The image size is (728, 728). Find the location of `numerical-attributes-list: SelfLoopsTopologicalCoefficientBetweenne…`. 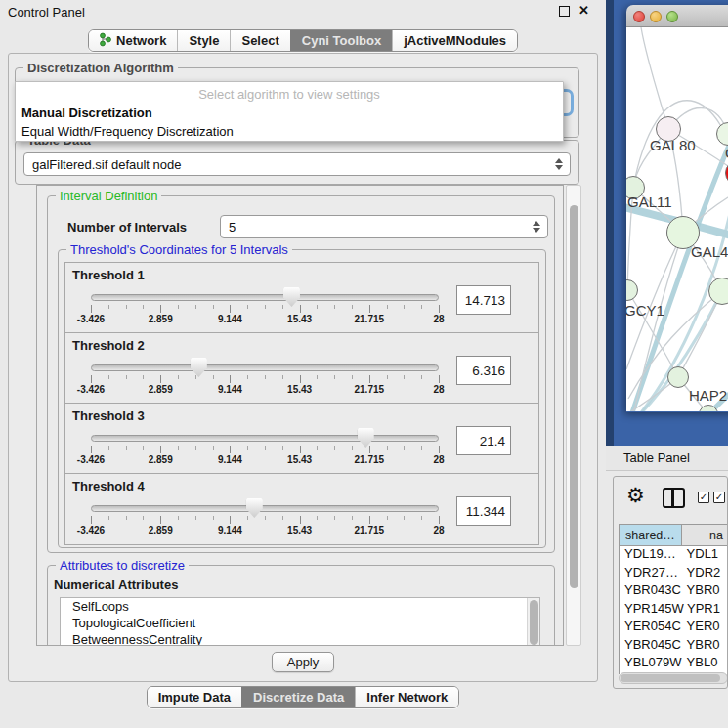

numerical-attributes-list: SelfLoopsTopologicalCoefficientBetweenne… is located at coordinates (300, 621).